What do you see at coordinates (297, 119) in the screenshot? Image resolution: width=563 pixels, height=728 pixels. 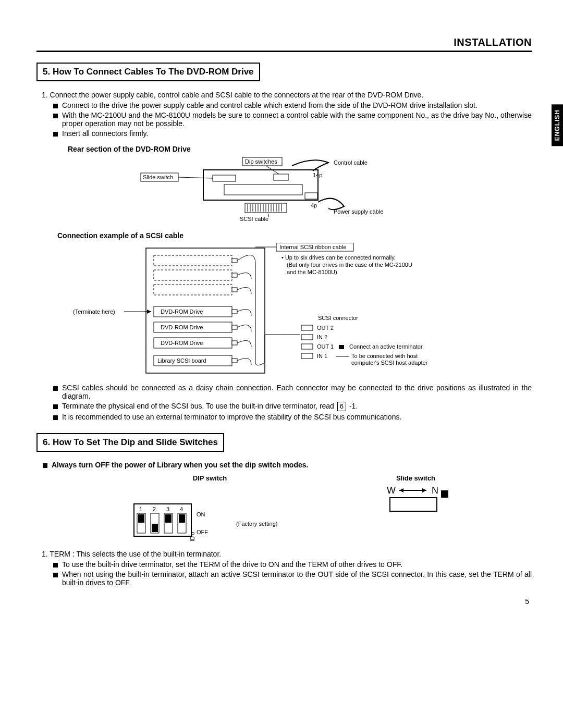 I see `bullet-text: With the MC-2100U and the MC-8100U model…` at bounding box center [297, 119].